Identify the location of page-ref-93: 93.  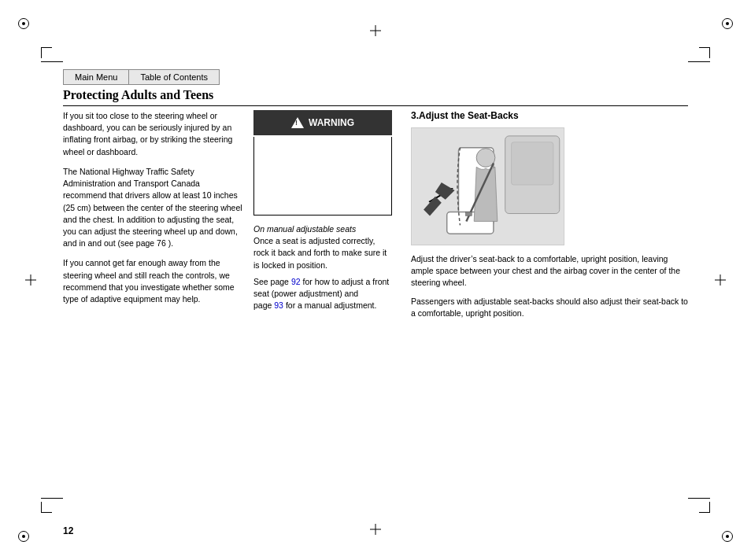
(279, 305).